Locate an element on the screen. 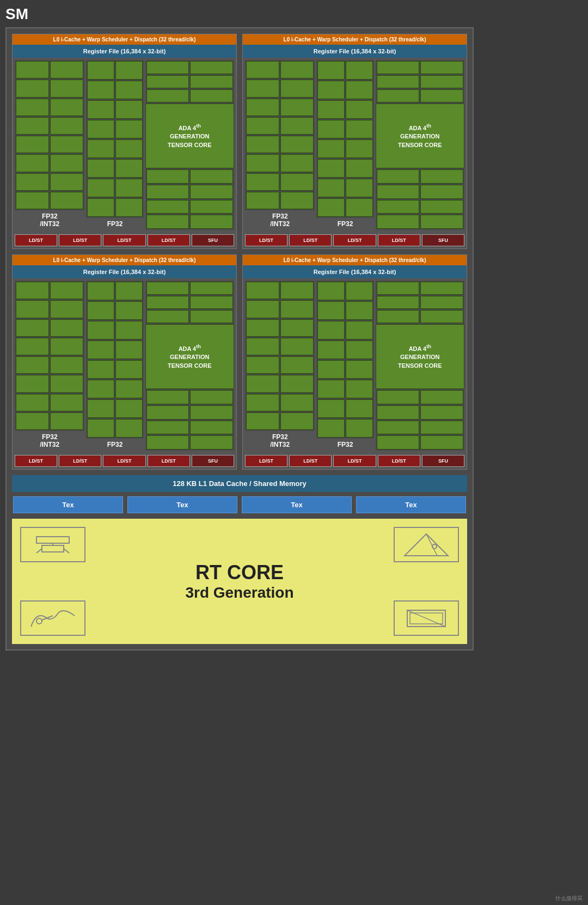 This screenshot has width=588, height=905. ldst-4-4: LD/ST is located at coordinates (399, 461).